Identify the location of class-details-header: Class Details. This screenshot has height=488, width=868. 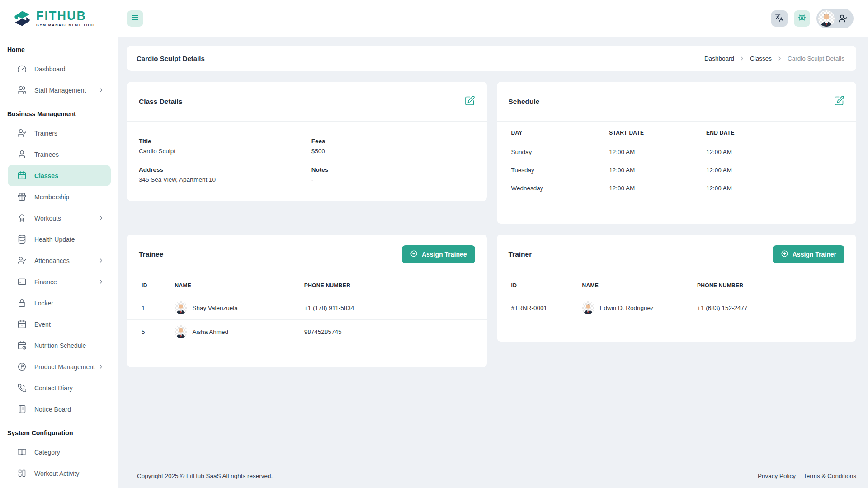
(307, 102).